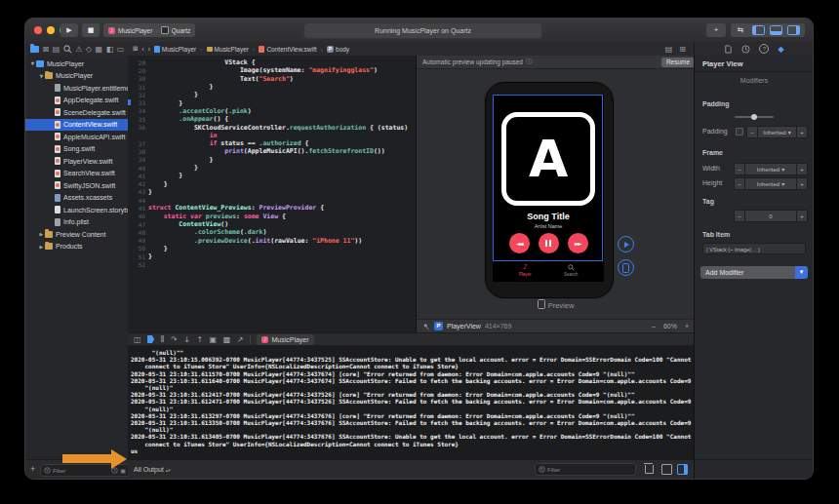 The height and width of the screenshot is (504, 839). I want to click on attributes-inspector-icon: ◆, so click(780, 49).